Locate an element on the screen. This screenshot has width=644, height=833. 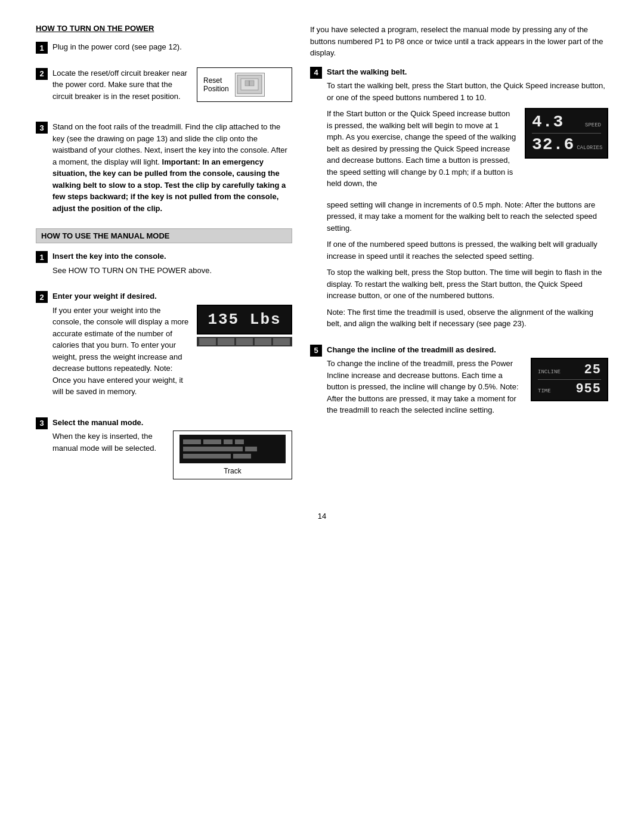
step4-text-part: If the Start button or the Quick Speed i… is located at coordinates (422, 151).